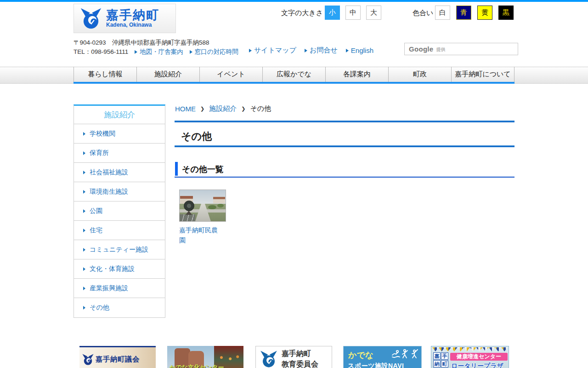 The width and height of the screenshot is (588, 368). Describe the element at coordinates (477, 365) in the screenshot. I see `banner-rotary-plaza-label: ロータリープラザ` at that location.